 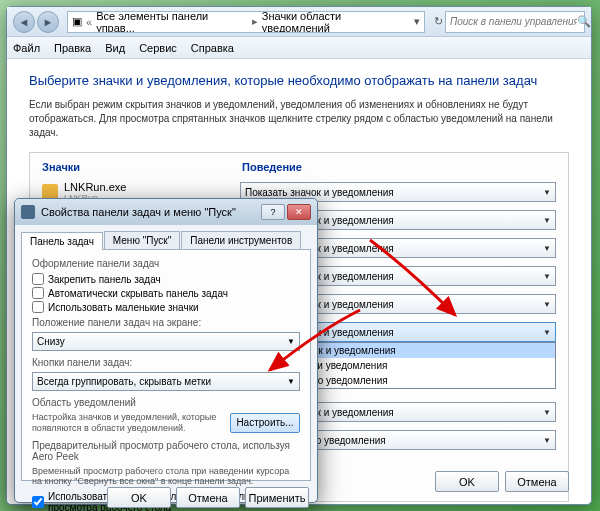 What do you see at coordinates (152, 187) in the screenshot?
I see `app-name: LNKRun.exe` at bounding box center [152, 187].